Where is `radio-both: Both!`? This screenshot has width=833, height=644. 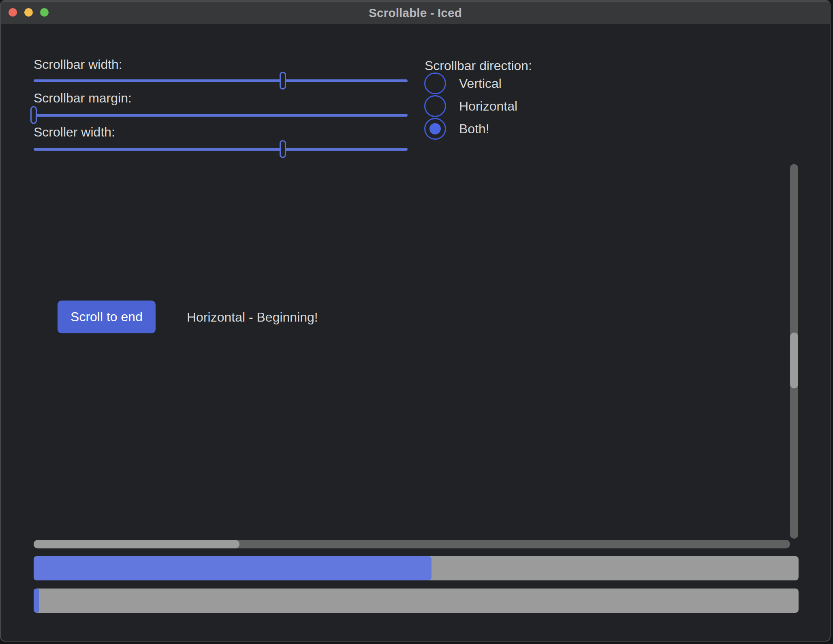
radio-both: Both! is located at coordinates (471, 129).